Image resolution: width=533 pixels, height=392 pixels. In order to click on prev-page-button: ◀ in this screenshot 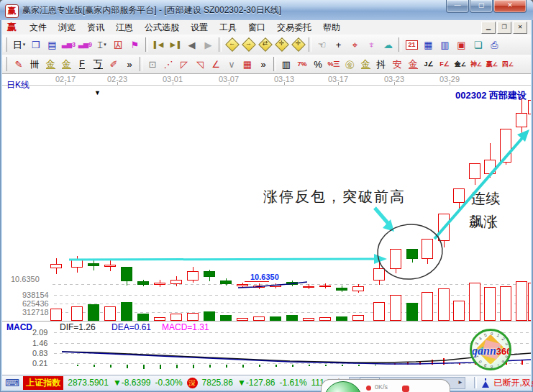, I will do `click(191, 45)`.